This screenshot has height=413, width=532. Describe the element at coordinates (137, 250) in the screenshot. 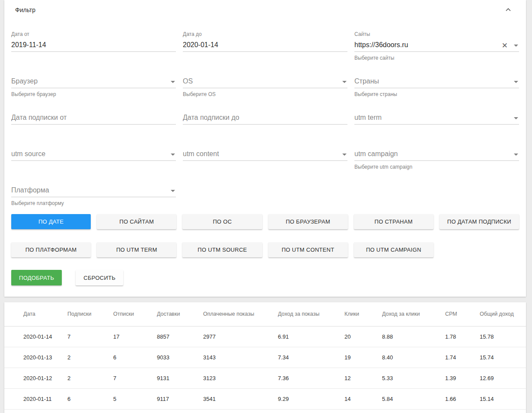

I see `tab-by-utm-term: ПО UTM TERM` at that location.